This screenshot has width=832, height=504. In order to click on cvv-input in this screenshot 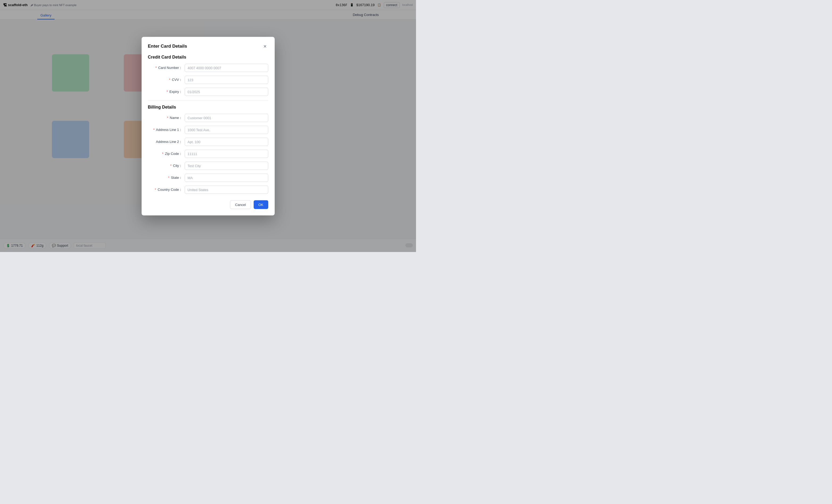, I will do `click(227, 80)`.